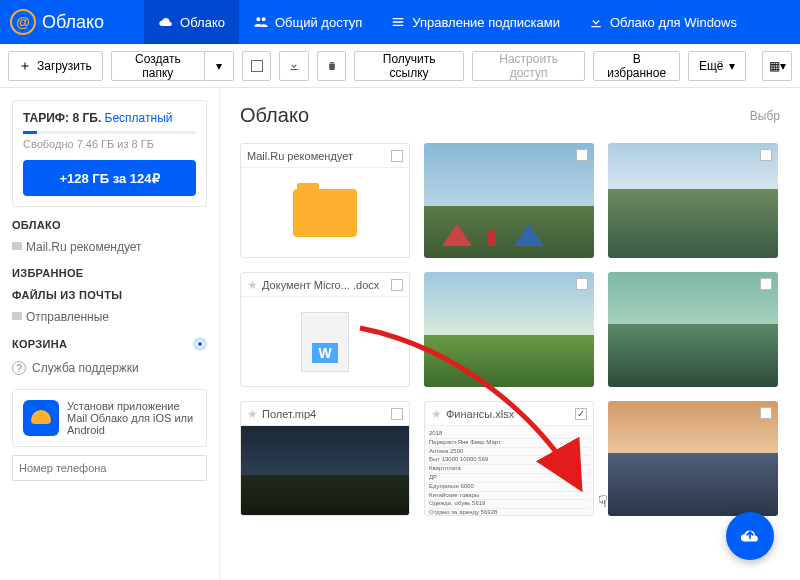  I want to click on section-trash: КОРЗИНА, so click(110, 344).